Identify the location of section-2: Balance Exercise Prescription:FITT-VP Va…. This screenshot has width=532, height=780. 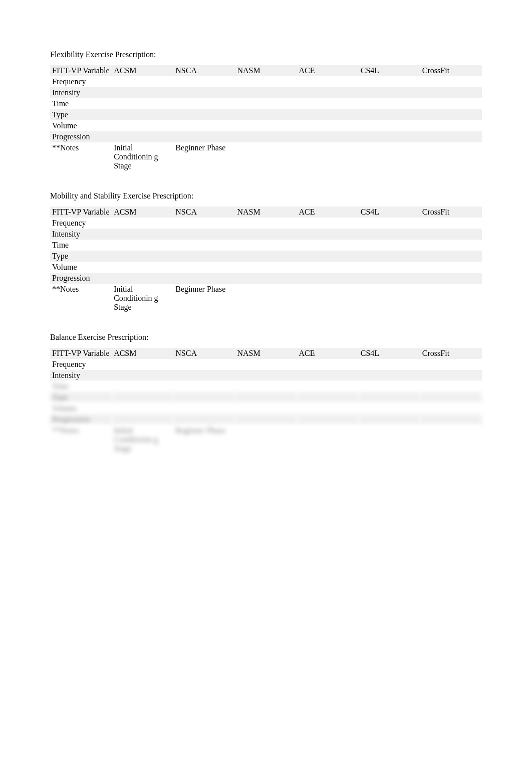
(266, 394).